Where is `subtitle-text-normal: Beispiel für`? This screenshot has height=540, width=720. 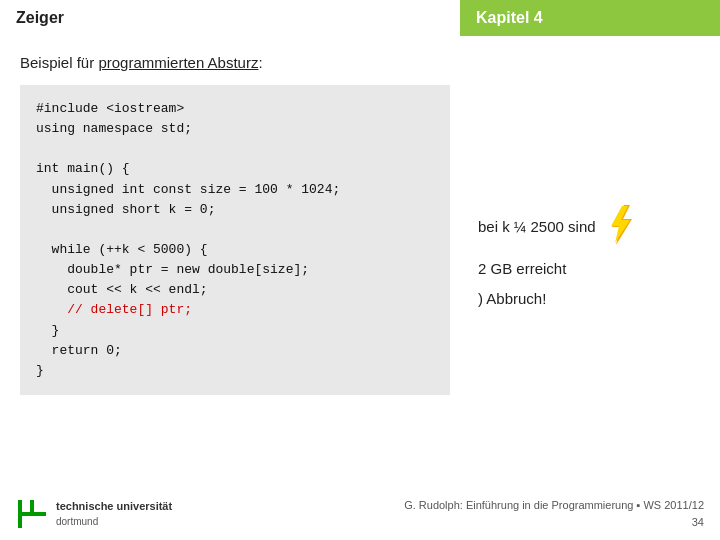
subtitle-text-normal: Beispiel für is located at coordinates (59, 62).